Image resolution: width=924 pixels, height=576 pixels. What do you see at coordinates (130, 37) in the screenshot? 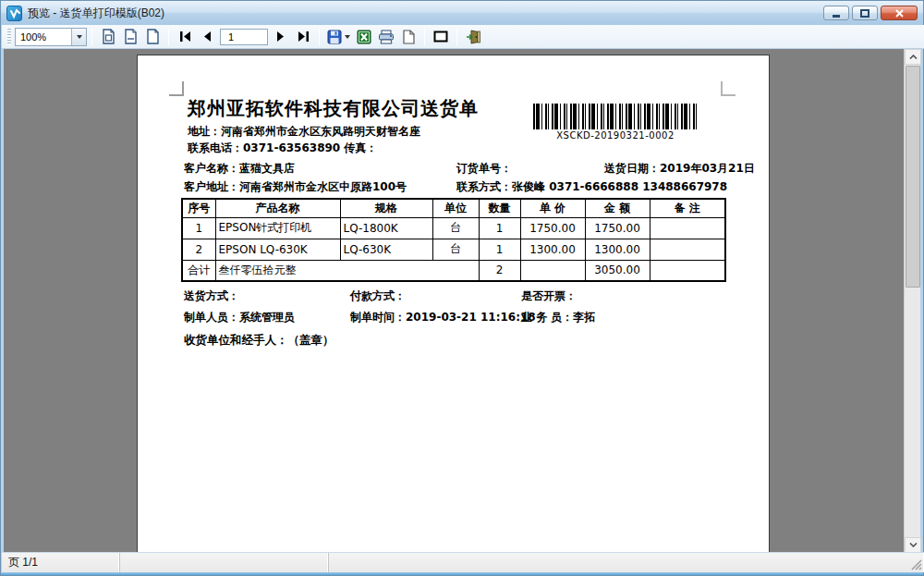
I see `page-width-view-button` at bounding box center [130, 37].